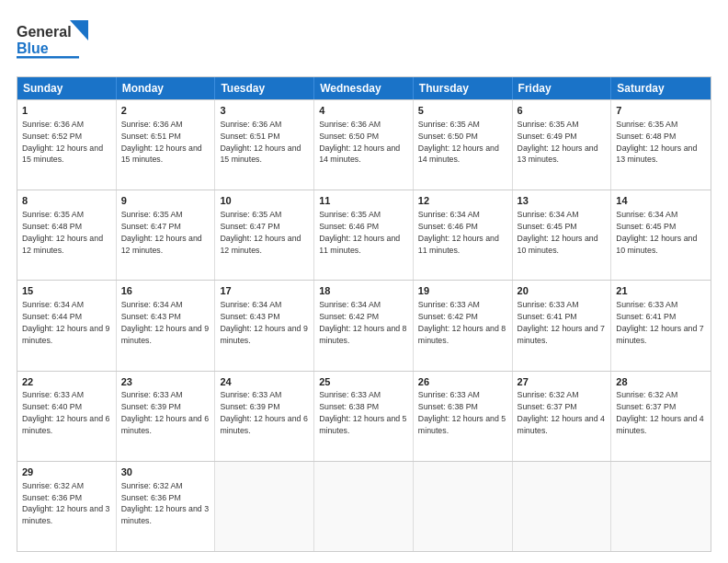 The width and height of the screenshot is (728, 563). What do you see at coordinates (463, 110) in the screenshot?
I see `day-number: 5` at bounding box center [463, 110].